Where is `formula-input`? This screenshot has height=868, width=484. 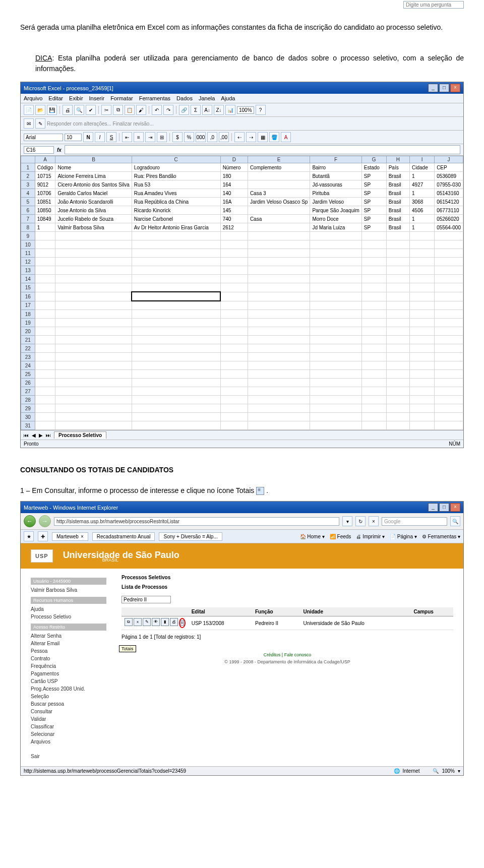 formula-input is located at coordinates (262, 150).